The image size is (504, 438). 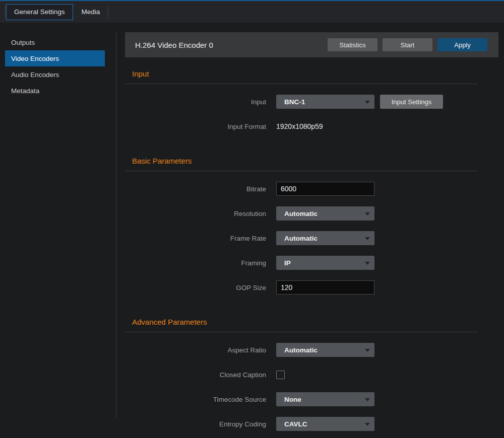 What do you see at coordinates (411, 102) in the screenshot?
I see `input-settings-button: Input Settings` at bounding box center [411, 102].